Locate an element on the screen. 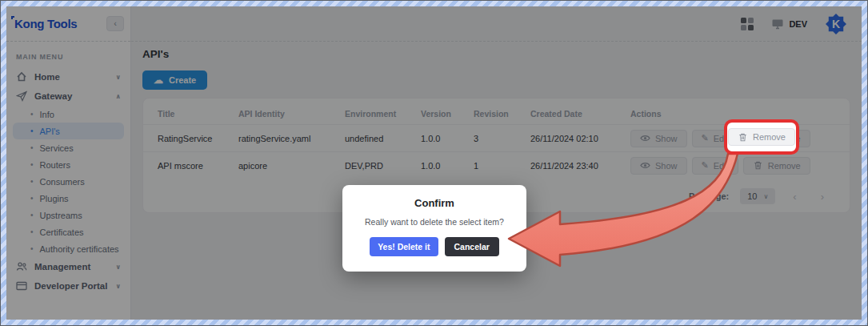 This screenshot has height=326, width=868. dialog-message: Really want to delete the select item? is located at coordinates (434, 222).